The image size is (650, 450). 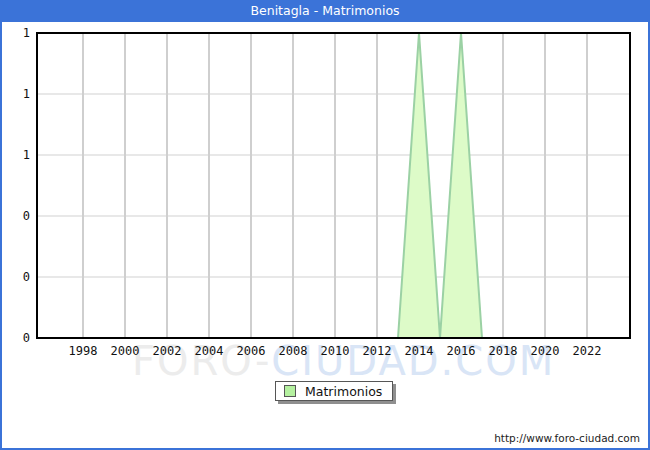 What do you see at coordinates (336, 351) in the screenshot?
I see `x-tick-label: 2010` at bounding box center [336, 351].